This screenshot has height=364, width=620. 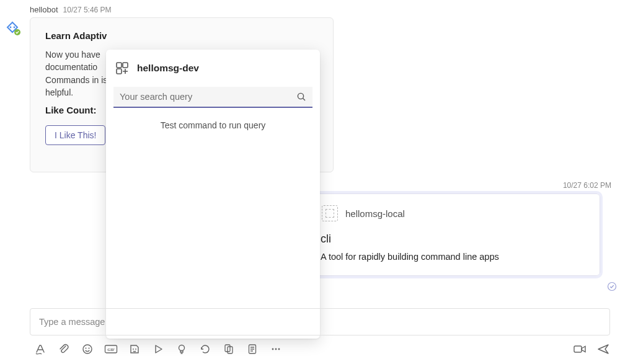 What do you see at coordinates (330, 213) in the screenshot?
I see `app-icon-placeholder` at bounding box center [330, 213].